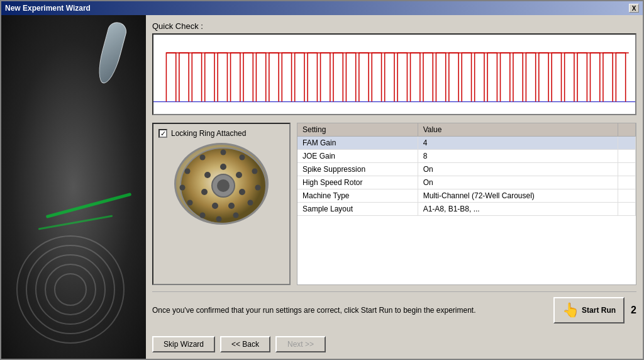 Image resolution: width=644 pixels, height=360 pixels. I want to click on title-bar: New Experiment Wizard X, so click(322, 8).